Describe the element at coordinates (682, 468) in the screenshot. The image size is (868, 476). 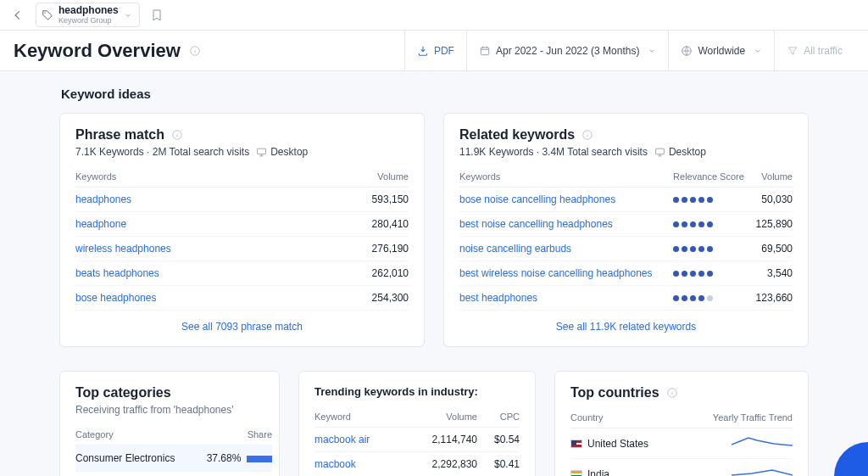
I see `table-row: India` at that location.